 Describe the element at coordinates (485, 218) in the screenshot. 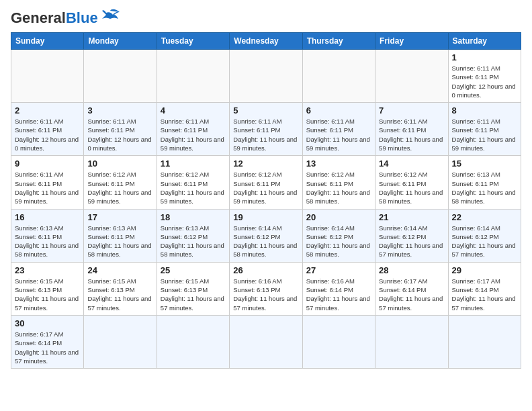

I see `day-number: 22` at that location.